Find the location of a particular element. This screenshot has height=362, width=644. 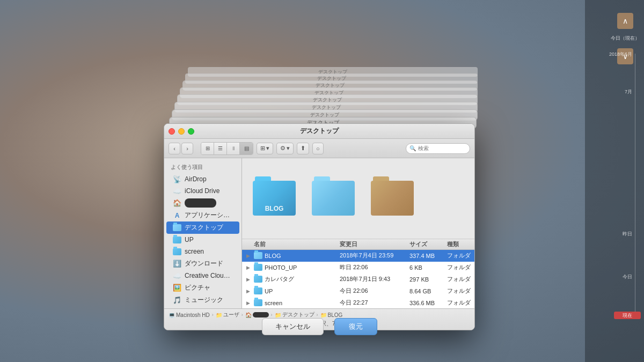

folder2-body is located at coordinates (333, 198).